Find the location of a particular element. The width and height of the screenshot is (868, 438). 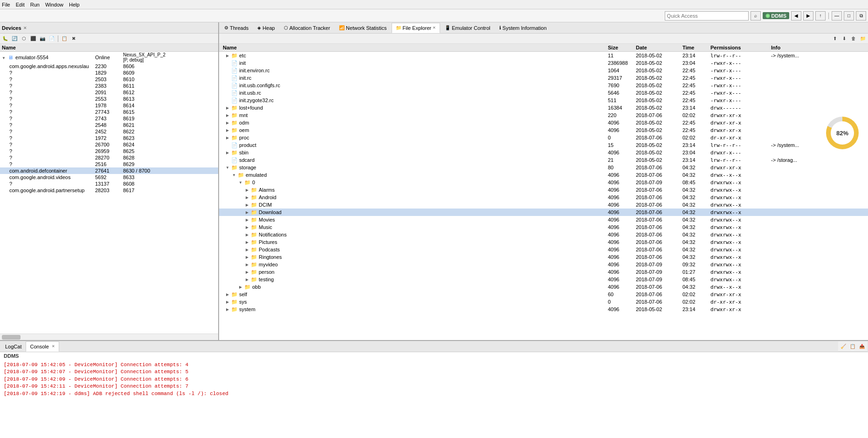

update-heap-button: ⬡ is located at coordinates (24, 39).